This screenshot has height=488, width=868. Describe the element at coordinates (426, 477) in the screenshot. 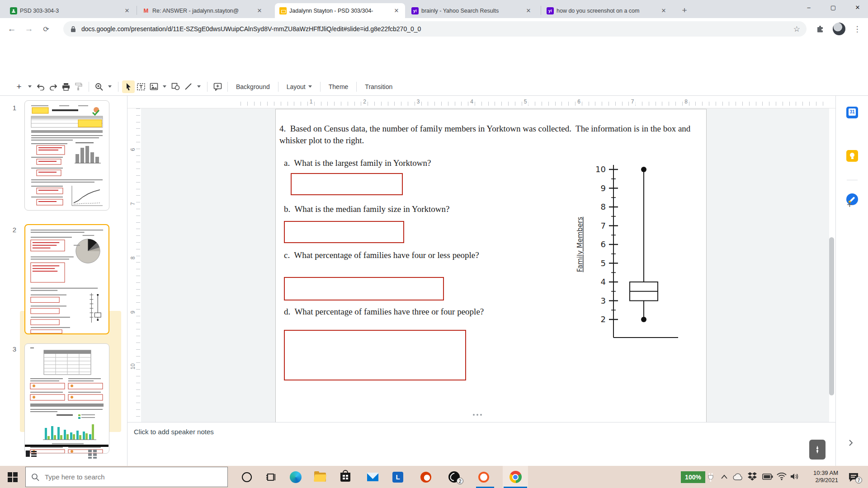

I see `office-icon` at that location.